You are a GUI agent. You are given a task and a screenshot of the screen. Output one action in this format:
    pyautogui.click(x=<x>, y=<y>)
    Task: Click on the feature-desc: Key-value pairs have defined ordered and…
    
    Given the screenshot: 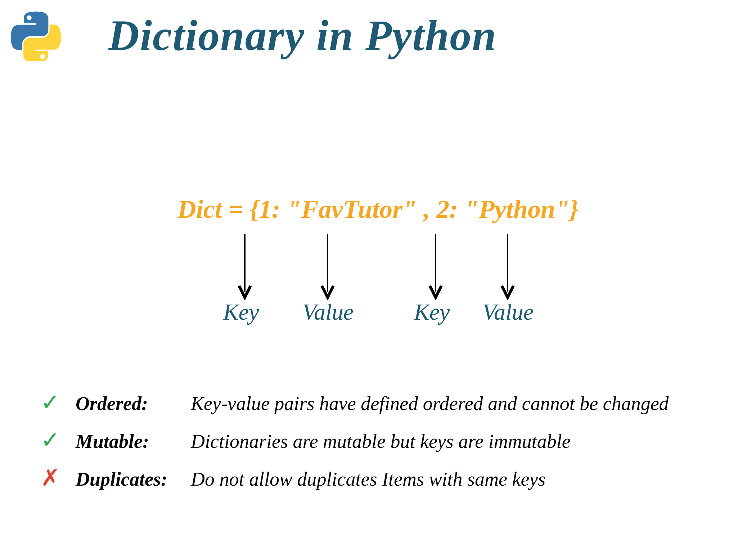 What is the action you would take?
    pyautogui.click(x=430, y=404)
    